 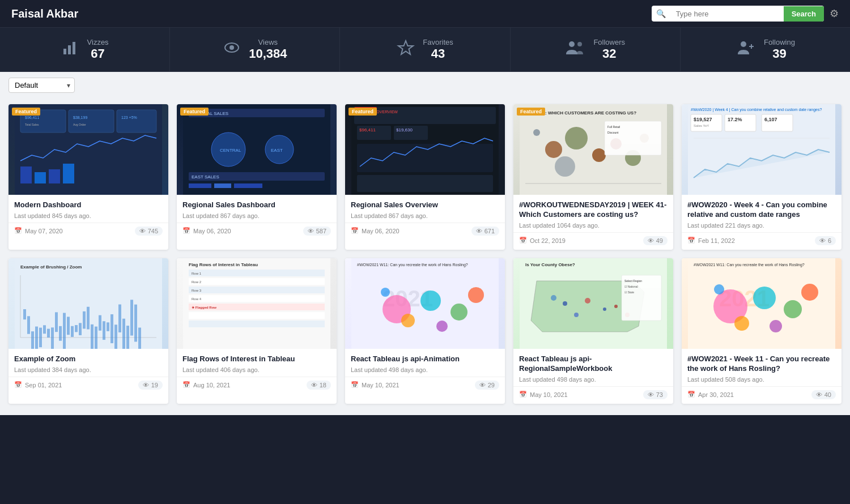 What do you see at coordinates (85, 50) in the screenshot?
I see `stat-vizzes: Vizzes 67` at bounding box center [85, 50].